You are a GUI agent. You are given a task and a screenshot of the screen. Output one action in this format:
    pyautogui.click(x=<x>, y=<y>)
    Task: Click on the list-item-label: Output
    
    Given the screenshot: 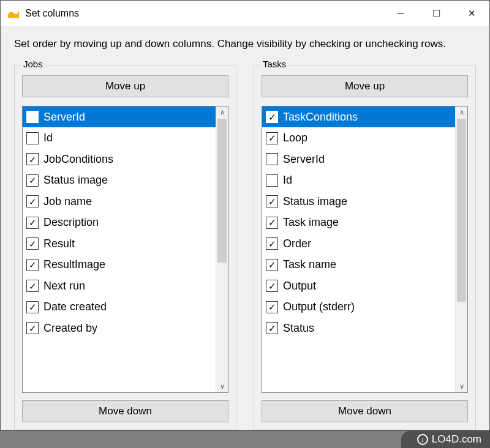 What is the action you would take?
    pyautogui.click(x=300, y=286)
    